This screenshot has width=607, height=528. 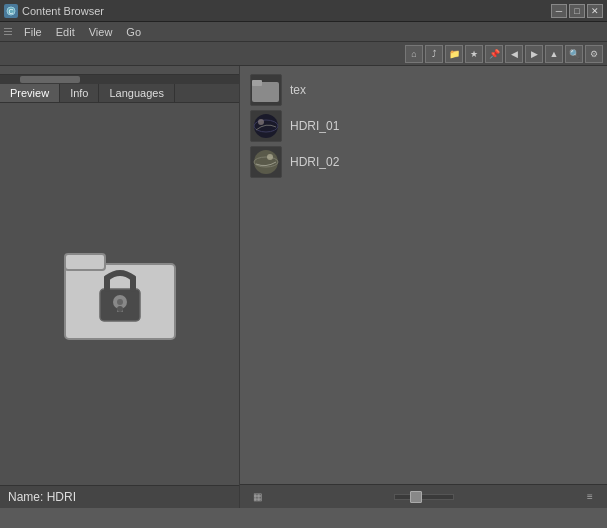 What do you see at coordinates (120, 94) in the screenshot?
I see `preview-tabs: Preview Info Languages` at bounding box center [120, 94].